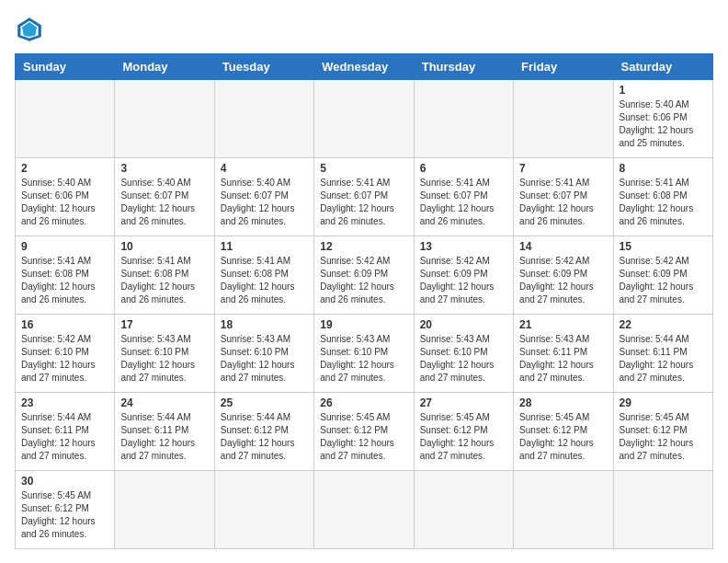 The width and height of the screenshot is (728, 563). What do you see at coordinates (663, 276) in the screenshot?
I see `calendar-cell: 15Sunrise: 5:42 AM Sunset: 6:09 PM Dayli…` at bounding box center [663, 276].